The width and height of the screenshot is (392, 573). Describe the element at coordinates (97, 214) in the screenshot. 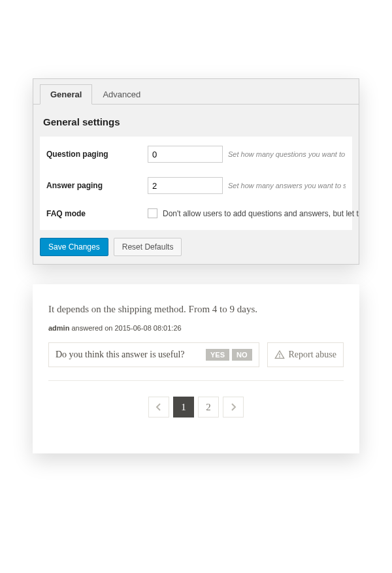

I see `label-faq-mode: FAQ mode` at that location.